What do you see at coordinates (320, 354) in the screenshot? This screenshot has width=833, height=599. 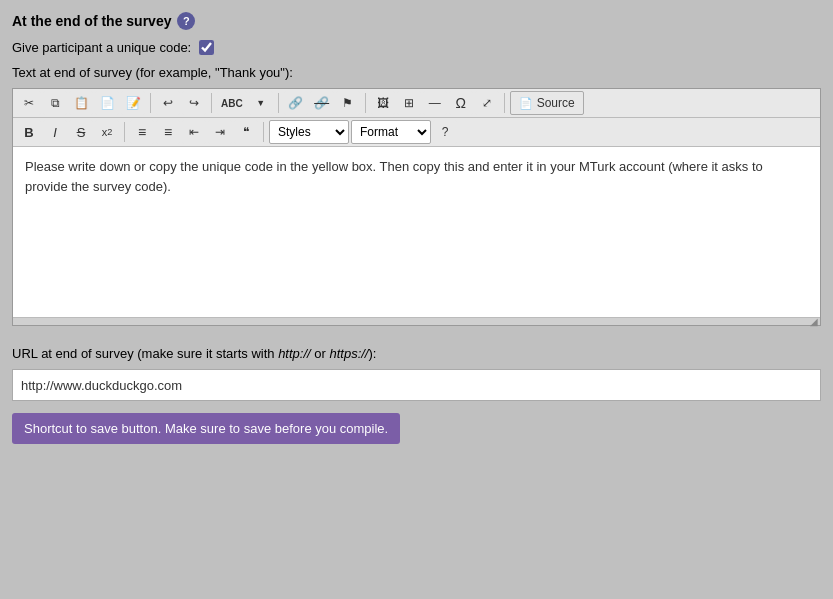 I see `url-label-or: or` at bounding box center [320, 354].